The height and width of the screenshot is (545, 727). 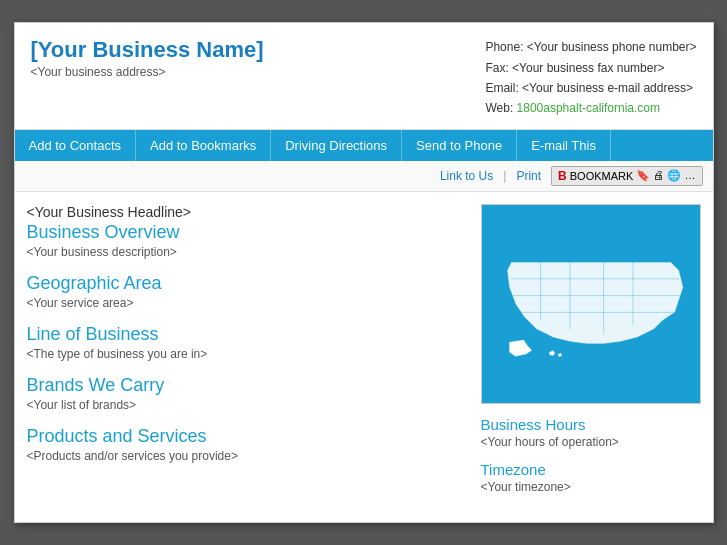 I want to click on nav-driving-directions: Driving Directions, so click(x=336, y=146).